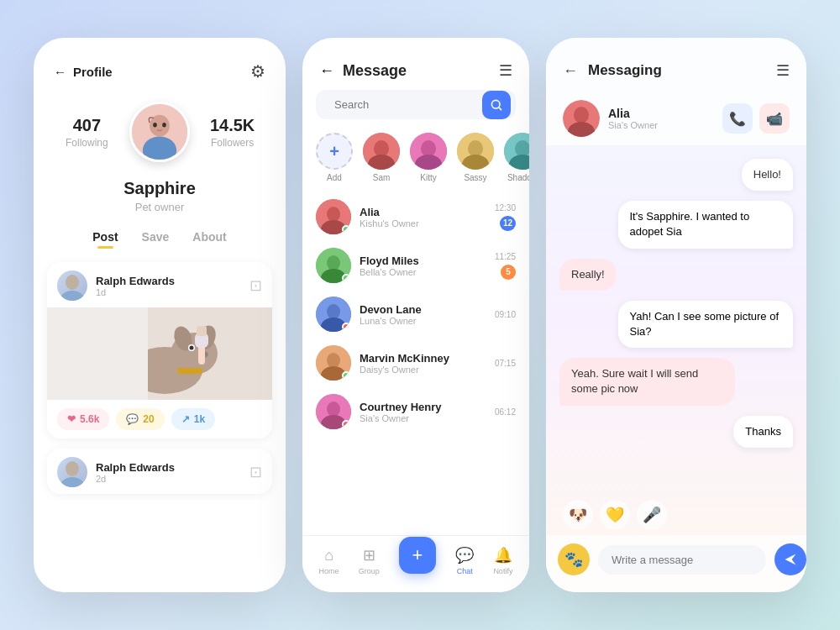 This screenshot has width=840, height=630. I want to click on tab-save: Save, so click(156, 239).